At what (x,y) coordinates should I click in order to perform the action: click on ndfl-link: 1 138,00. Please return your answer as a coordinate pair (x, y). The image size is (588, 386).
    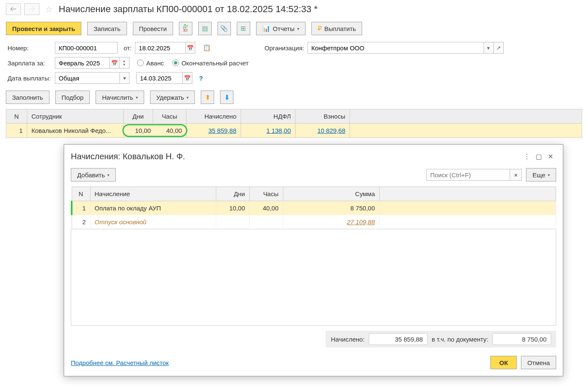
    Looking at the image, I should click on (279, 131).